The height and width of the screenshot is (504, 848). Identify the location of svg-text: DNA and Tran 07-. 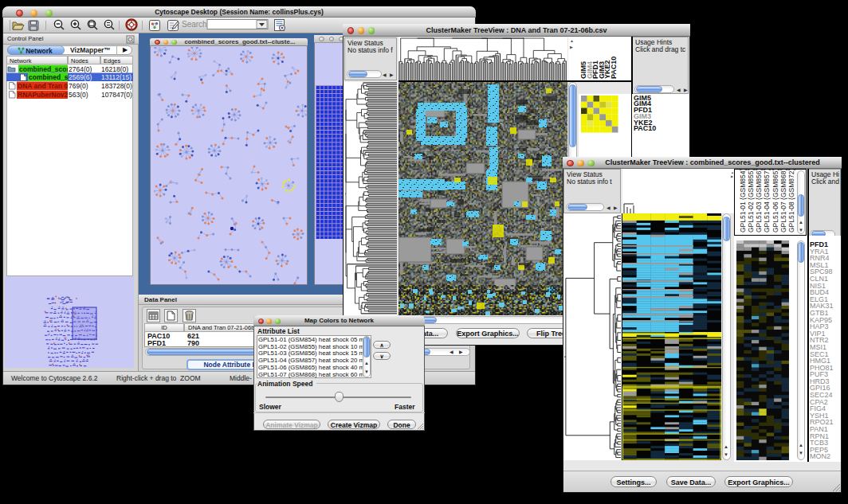
(46, 86).